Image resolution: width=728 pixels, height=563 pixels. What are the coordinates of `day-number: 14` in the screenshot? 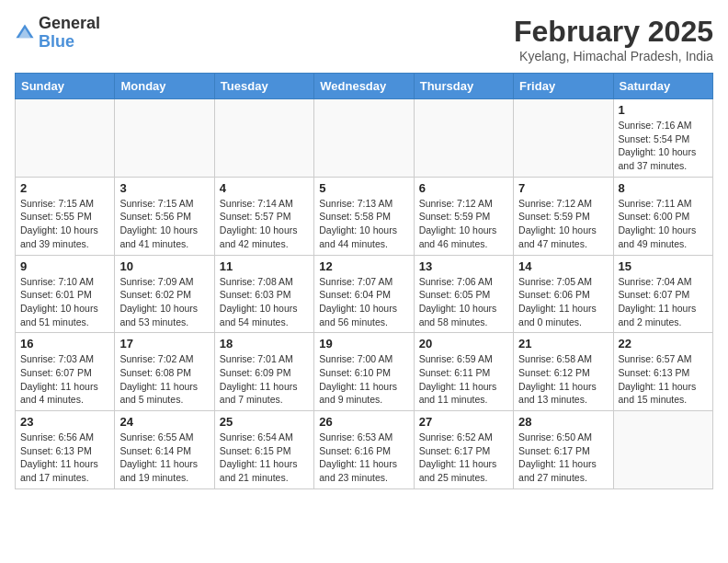 It's located at (563, 267).